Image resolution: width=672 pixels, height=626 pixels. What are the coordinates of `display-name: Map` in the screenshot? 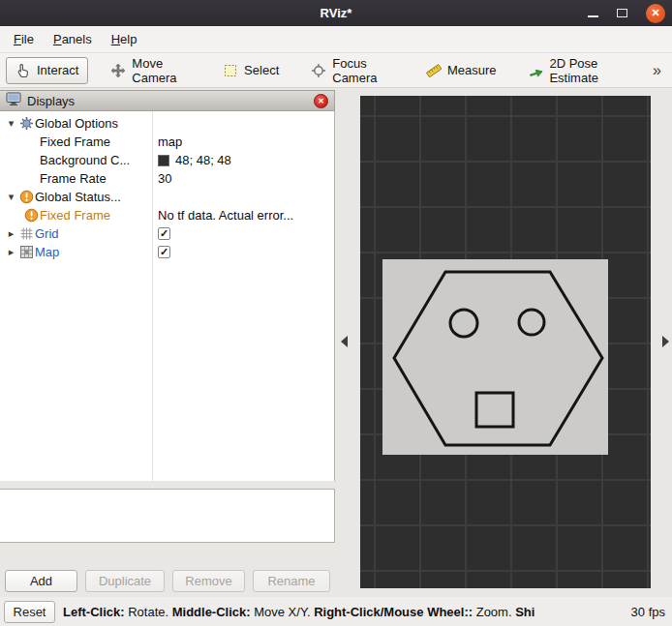 It's located at (46, 252).